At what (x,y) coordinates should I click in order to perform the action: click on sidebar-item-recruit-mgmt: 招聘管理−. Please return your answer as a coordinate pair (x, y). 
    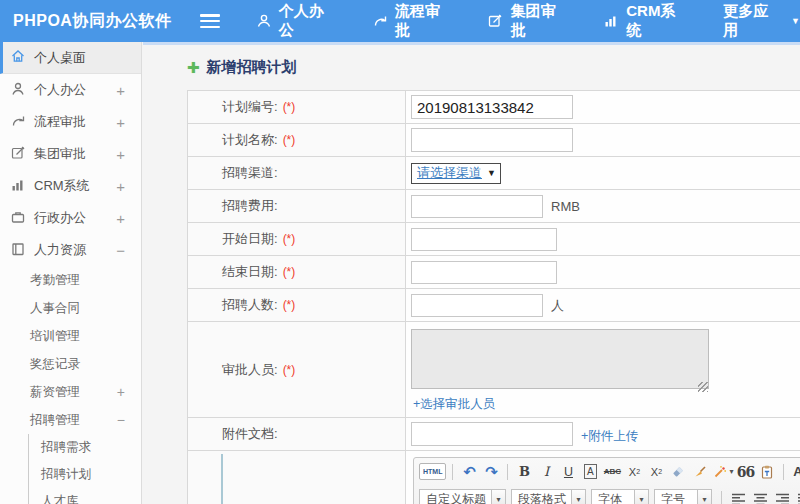
    Looking at the image, I should click on (70, 420).